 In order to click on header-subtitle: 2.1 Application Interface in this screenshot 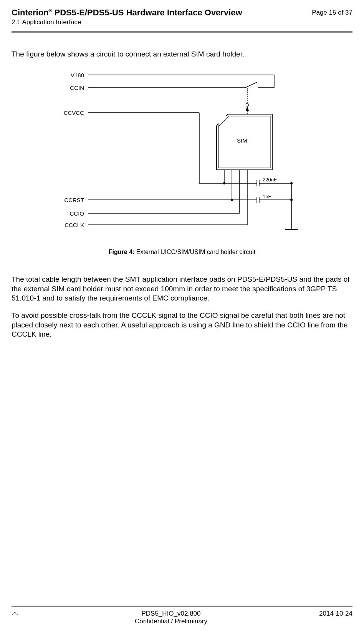, I will do `click(127, 22)`.